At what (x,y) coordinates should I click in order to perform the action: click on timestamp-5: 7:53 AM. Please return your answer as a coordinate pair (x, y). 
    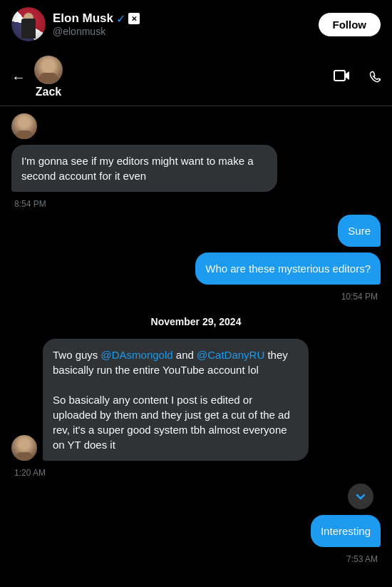
    Looking at the image, I should click on (363, 559).